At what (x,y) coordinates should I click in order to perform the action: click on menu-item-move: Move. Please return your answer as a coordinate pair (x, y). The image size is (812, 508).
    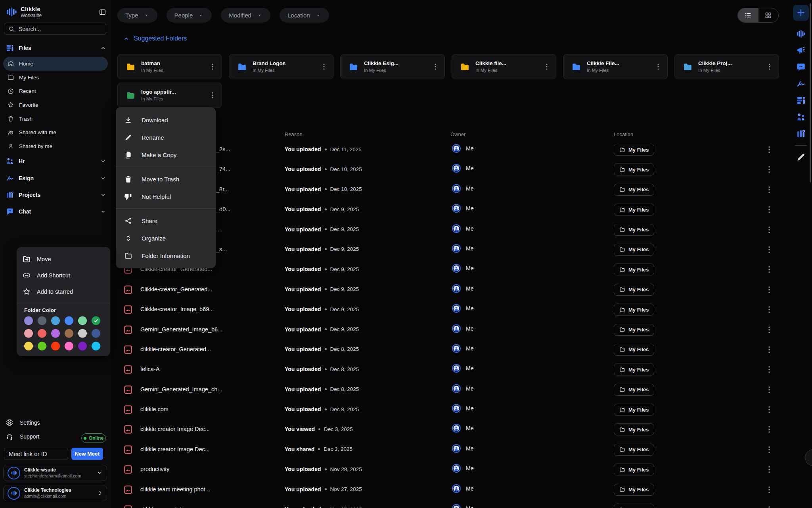
    Looking at the image, I should click on (63, 259).